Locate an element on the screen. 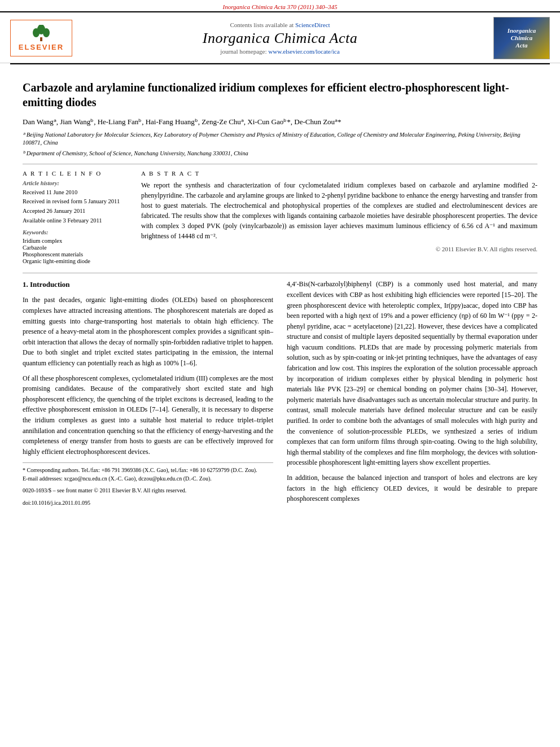 This screenshot has height=747, width=560. affiliation-b: ᵇ Department of Chemistry, School of Sci… is located at coordinates (280, 154).